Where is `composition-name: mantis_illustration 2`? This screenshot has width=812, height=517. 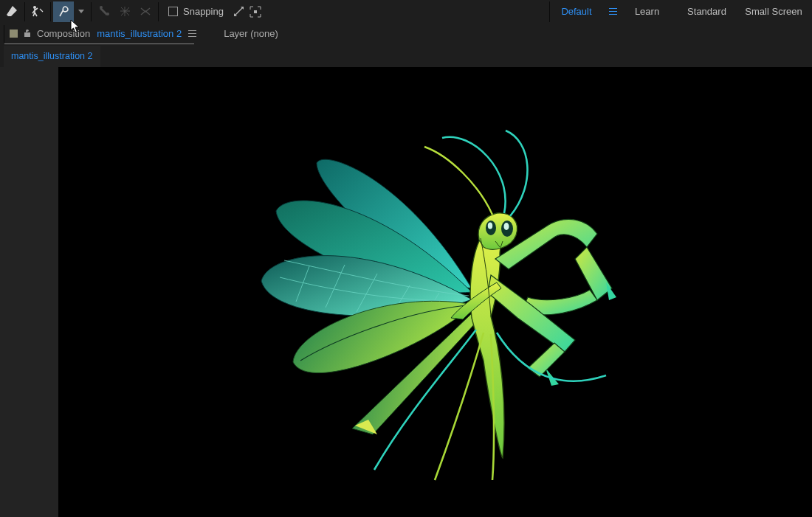
composition-name: mantis_illustration 2 is located at coordinates (139, 34).